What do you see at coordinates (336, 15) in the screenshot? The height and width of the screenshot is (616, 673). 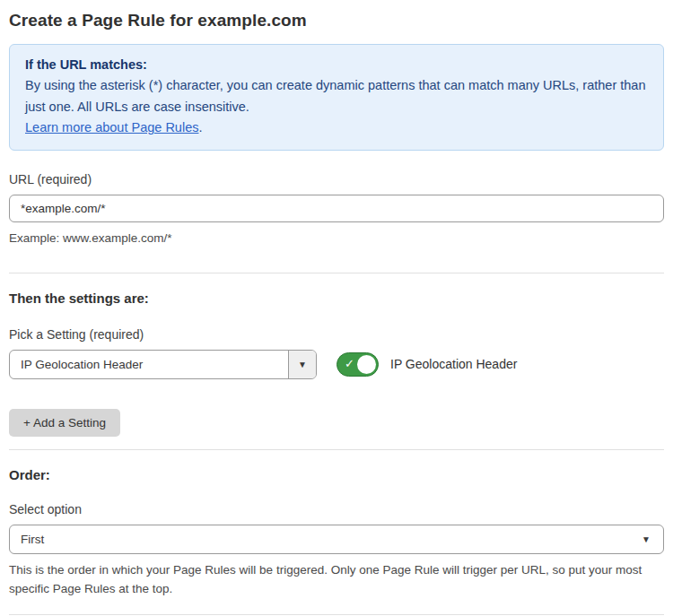 I see `page-title: Create a Page Rule for example.com` at bounding box center [336, 15].